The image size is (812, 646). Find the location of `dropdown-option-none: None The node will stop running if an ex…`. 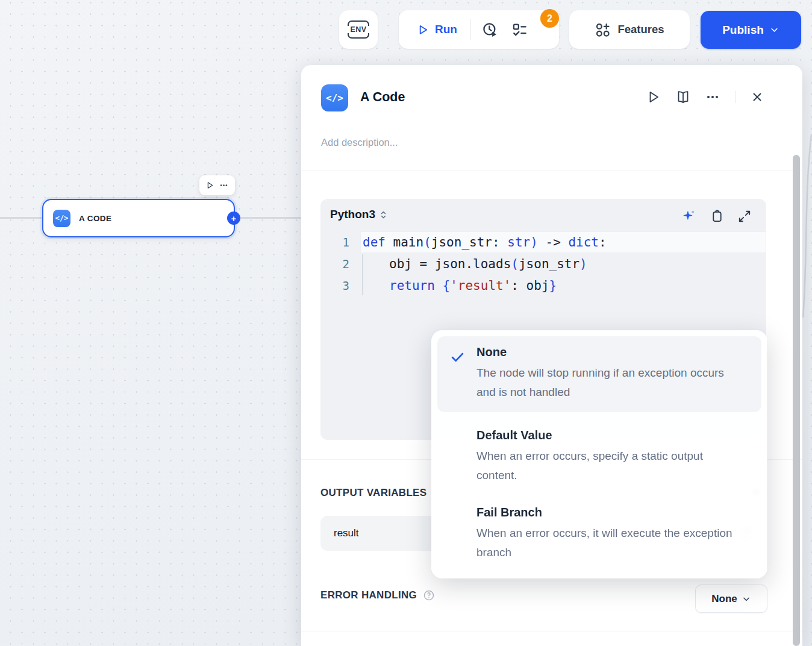

dropdown-option-none: None The node will stop running if an ex… is located at coordinates (599, 374).